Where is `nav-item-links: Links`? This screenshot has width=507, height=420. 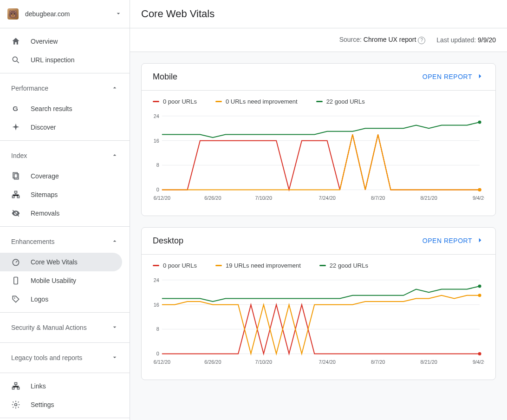
nav-item-links: Links is located at coordinates (61, 386).